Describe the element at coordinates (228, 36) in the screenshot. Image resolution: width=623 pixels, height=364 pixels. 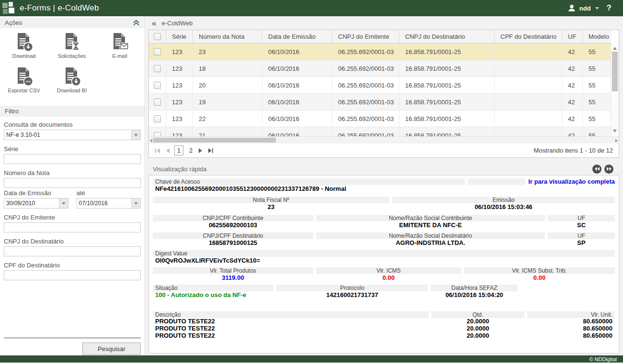
I see `col-numero: Número da Nota` at that location.